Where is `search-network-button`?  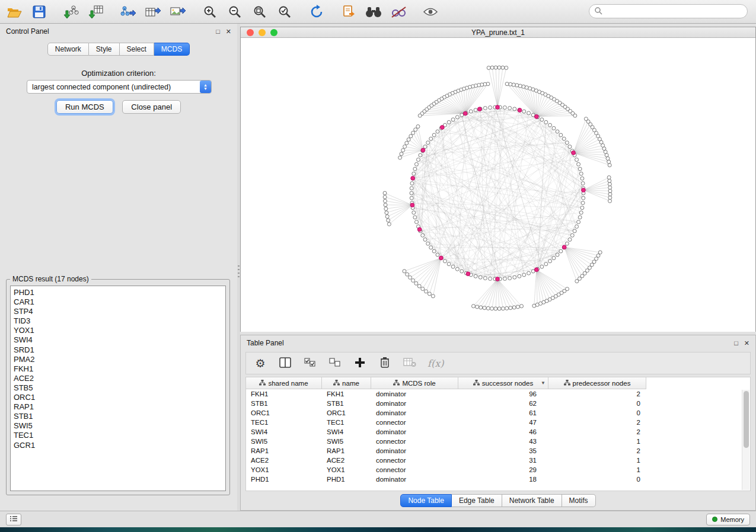
search-network-button is located at coordinates (374, 12).